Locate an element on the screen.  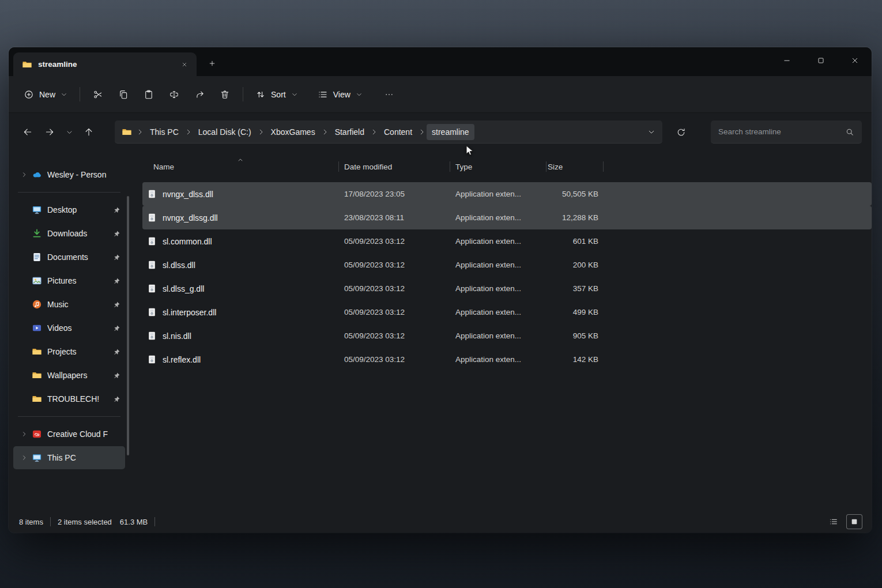
file-name: sl.common.dll is located at coordinates (187, 242).